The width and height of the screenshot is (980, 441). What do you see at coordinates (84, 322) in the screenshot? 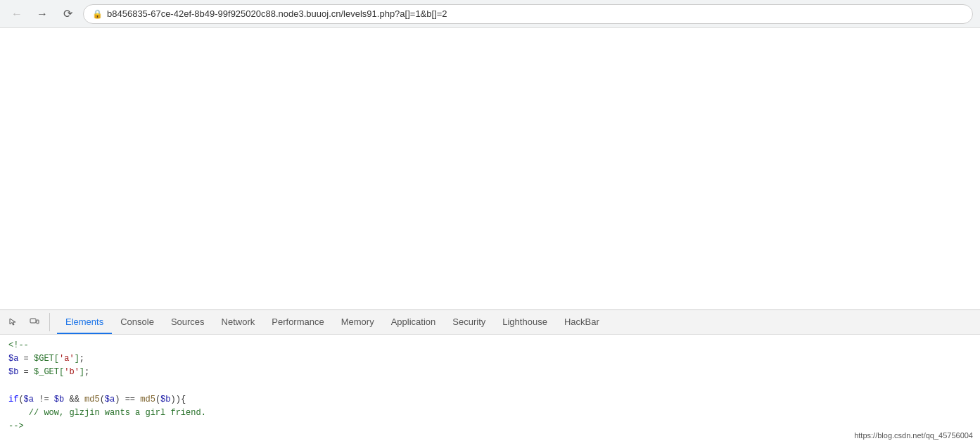
I see `tab-elements: Elements` at bounding box center [84, 322].